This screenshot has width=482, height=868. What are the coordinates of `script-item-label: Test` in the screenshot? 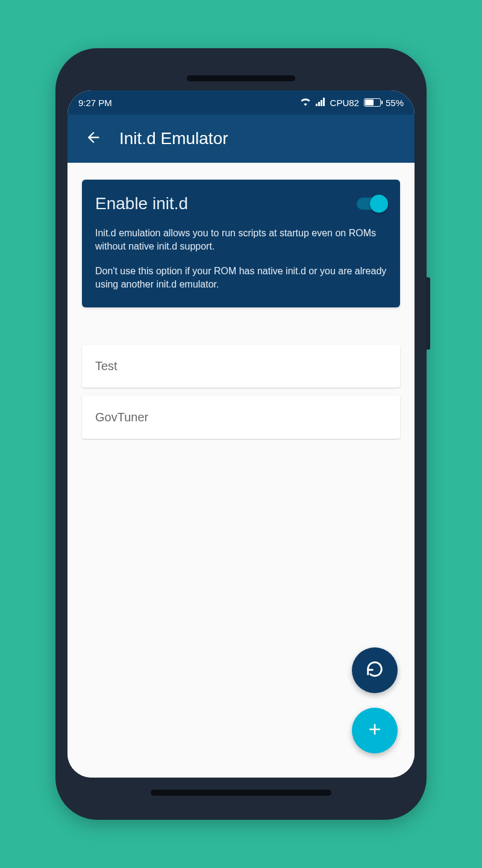 It's located at (106, 366).